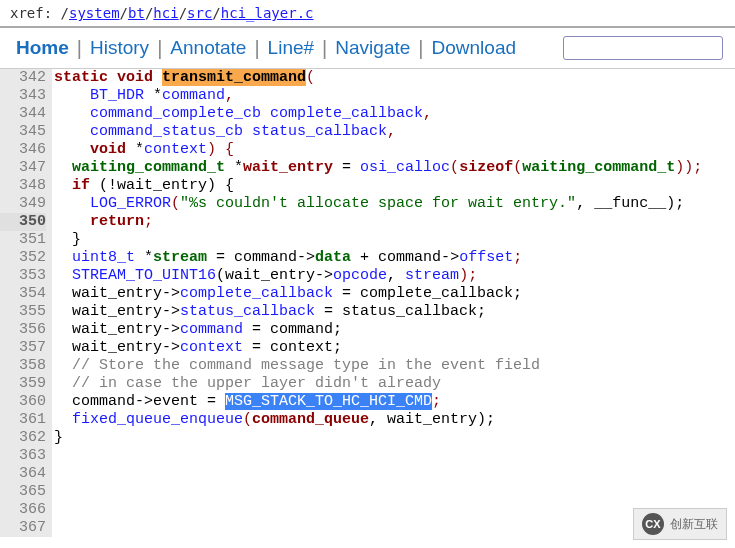 The width and height of the screenshot is (735, 548). I want to click on line-number: 362, so click(23, 438).